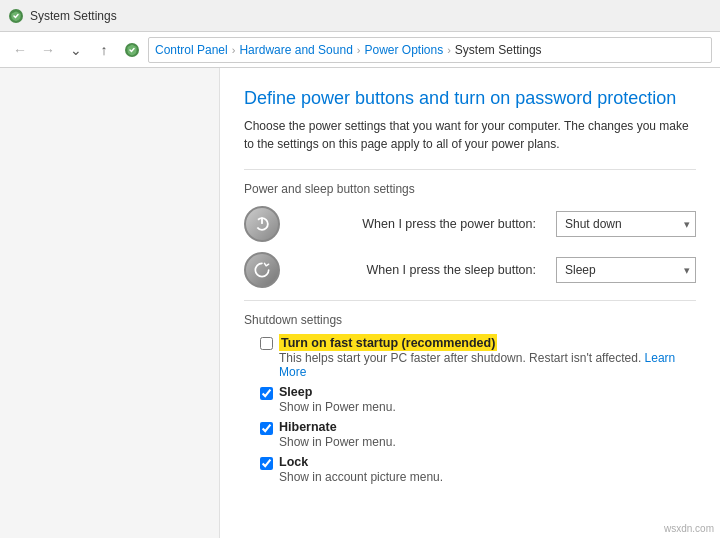  Describe the element at coordinates (626, 270) in the screenshot. I see `sleep-button-dropdown: Sleep Shut down Hibernate Turn off the d…` at that location.